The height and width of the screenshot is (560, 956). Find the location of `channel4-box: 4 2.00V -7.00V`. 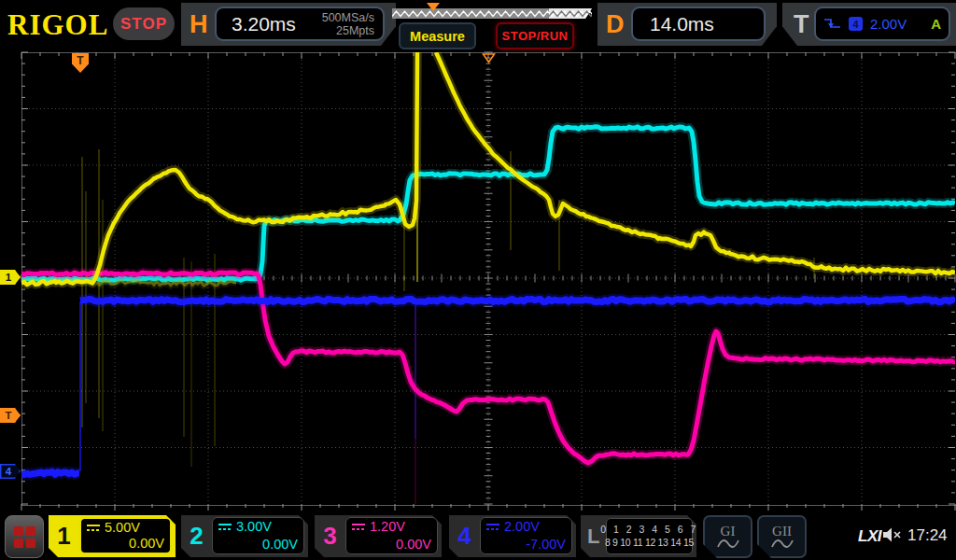

channel4-box: 4 2.00V -7.00V is located at coordinates (513, 536).